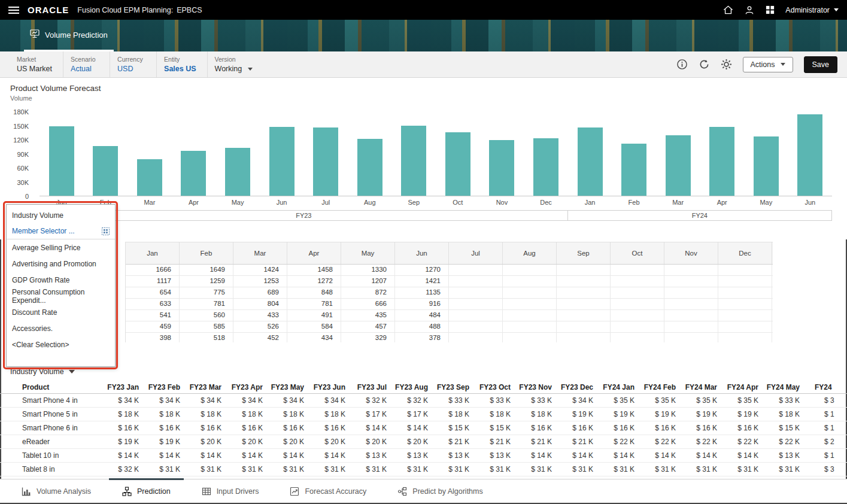  I want to click on grid-cell: 916, so click(422, 304).